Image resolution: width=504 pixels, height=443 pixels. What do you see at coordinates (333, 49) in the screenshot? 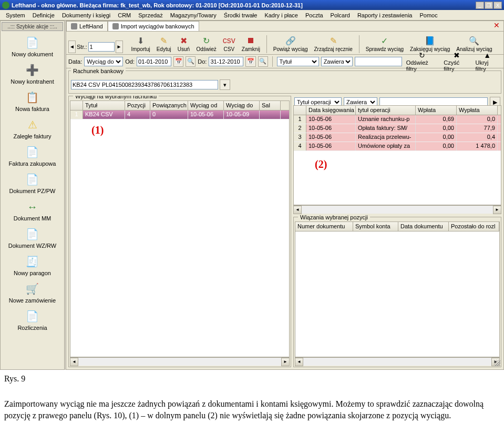
I see `tool-label: Zrządzaj ręcznie` at bounding box center [333, 49].